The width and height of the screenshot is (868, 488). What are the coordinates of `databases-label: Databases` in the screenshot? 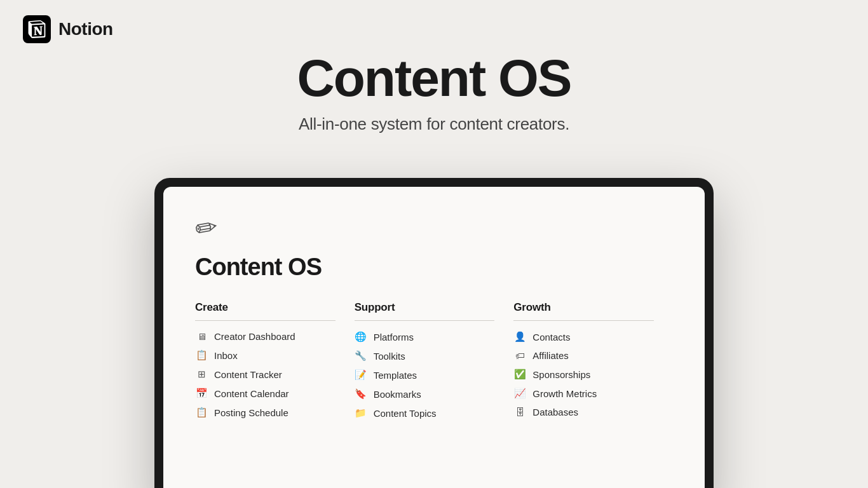 It's located at (555, 412).